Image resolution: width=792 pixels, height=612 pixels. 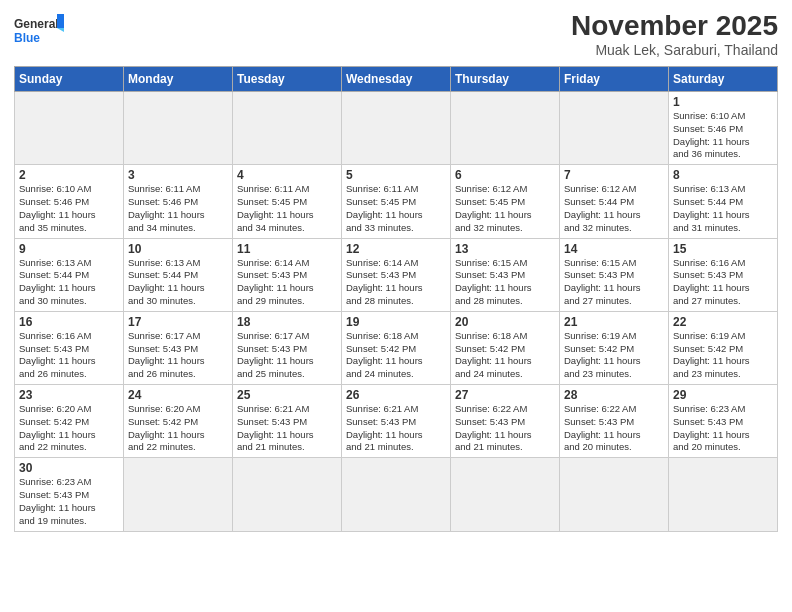 What do you see at coordinates (506, 80) in the screenshot?
I see `weekday-header-thursday: Thursday` at bounding box center [506, 80].